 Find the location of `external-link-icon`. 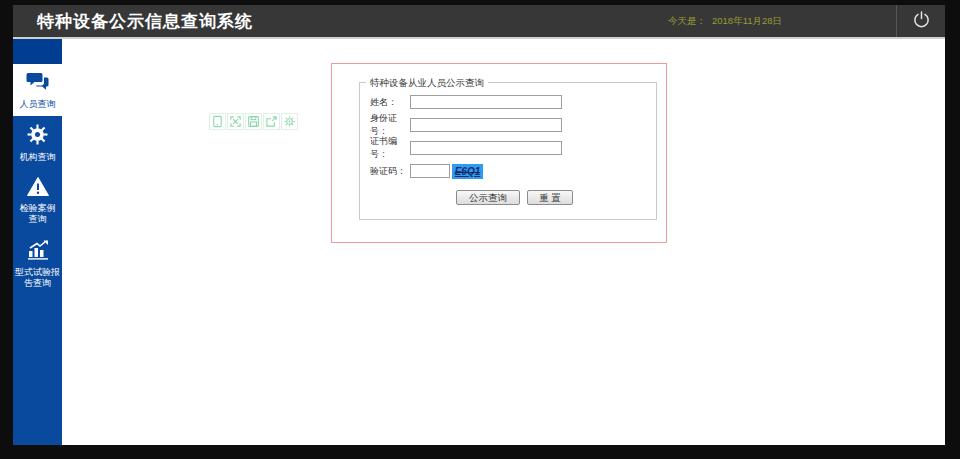

external-link-icon is located at coordinates (272, 122).